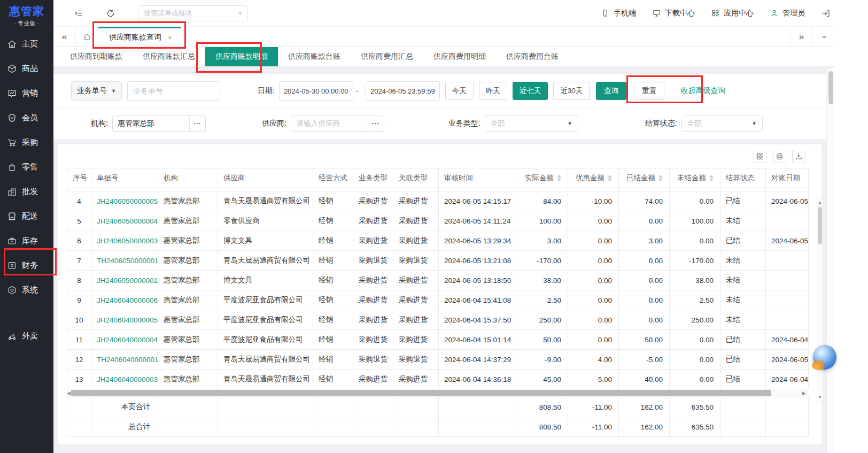  I want to click on vscroll-up-arrow-icon: ▲, so click(820, 202).